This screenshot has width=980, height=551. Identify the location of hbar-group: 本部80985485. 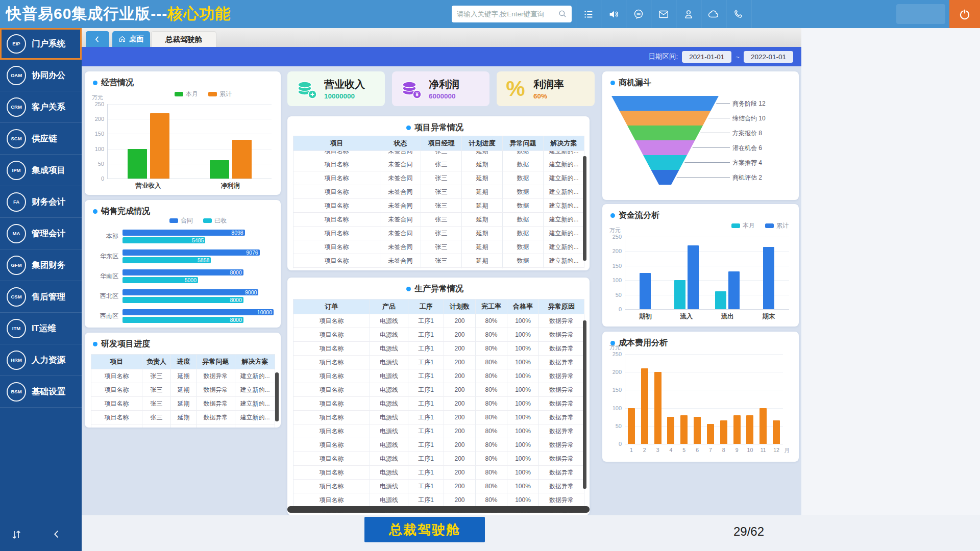
(183, 237).